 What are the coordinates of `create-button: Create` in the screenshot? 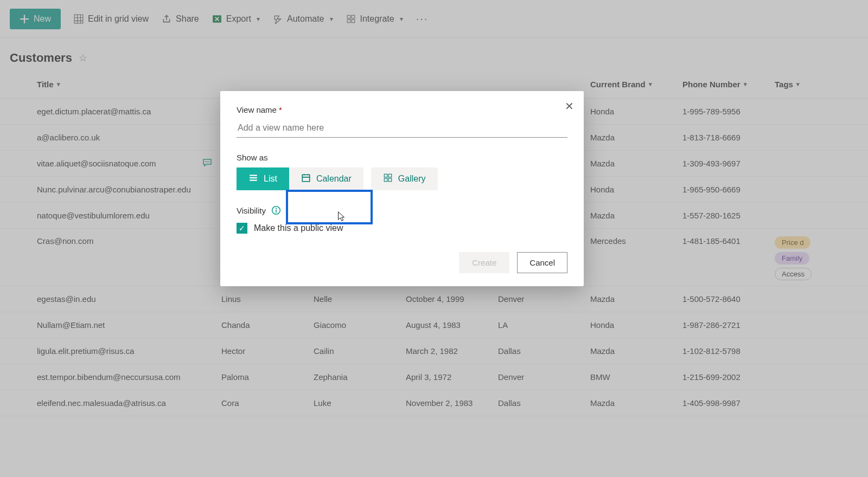 It's located at (484, 262).